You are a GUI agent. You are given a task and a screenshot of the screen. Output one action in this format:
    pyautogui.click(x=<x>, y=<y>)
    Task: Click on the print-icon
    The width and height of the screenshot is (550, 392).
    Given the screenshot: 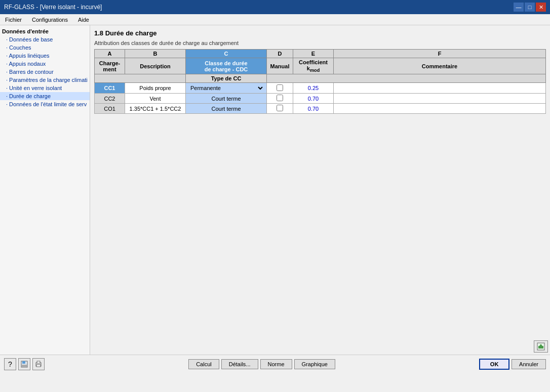 What is the action you would take?
    pyautogui.click(x=38, y=364)
    